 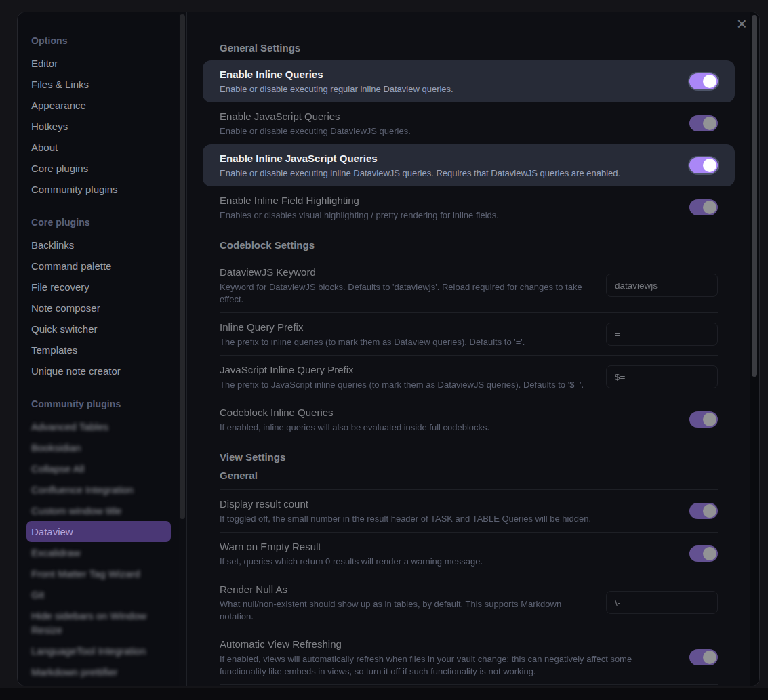 I want to click on heading-codeblock-settings: Codeblock Settings, so click(x=469, y=245).